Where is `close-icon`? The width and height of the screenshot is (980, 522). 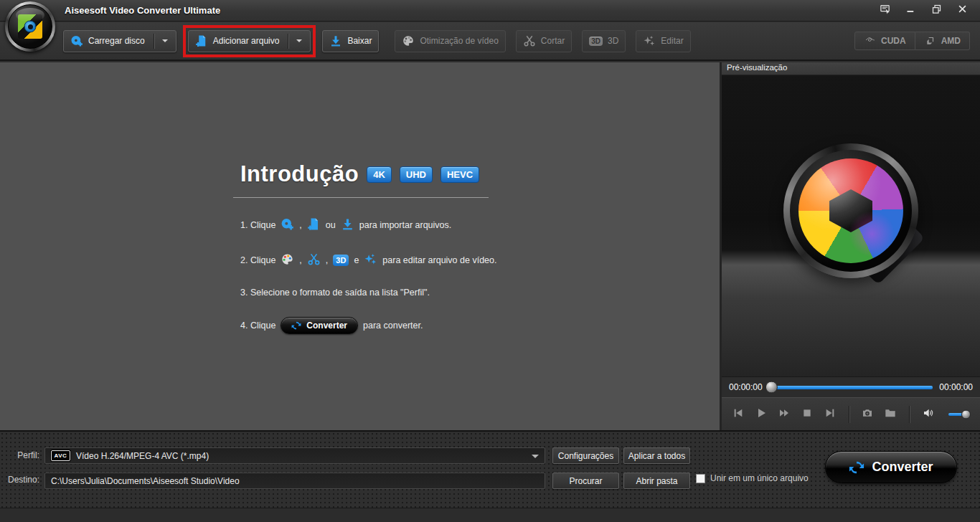 close-icon is located at coordinates (963, 10).